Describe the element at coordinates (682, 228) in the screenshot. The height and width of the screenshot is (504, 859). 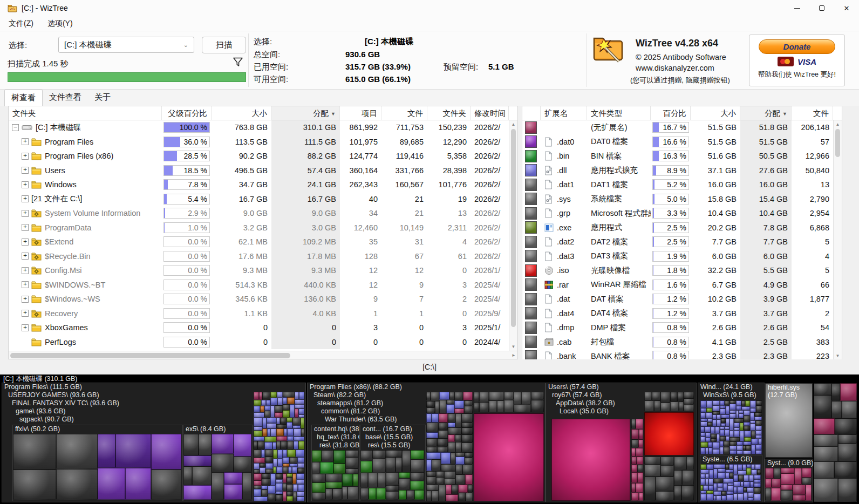
I see `ext-row: .exe應用程式2.5 %20.2 GB7.8 GB6,868` at that location.